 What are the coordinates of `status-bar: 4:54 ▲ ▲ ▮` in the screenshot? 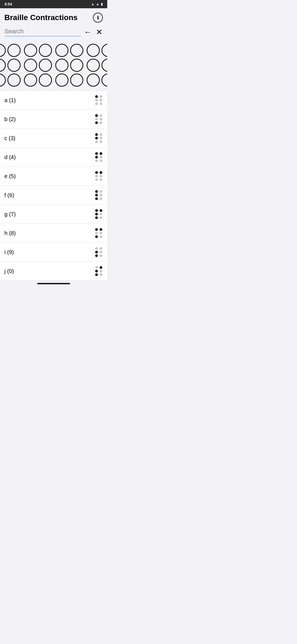 It's located at (54, 4).